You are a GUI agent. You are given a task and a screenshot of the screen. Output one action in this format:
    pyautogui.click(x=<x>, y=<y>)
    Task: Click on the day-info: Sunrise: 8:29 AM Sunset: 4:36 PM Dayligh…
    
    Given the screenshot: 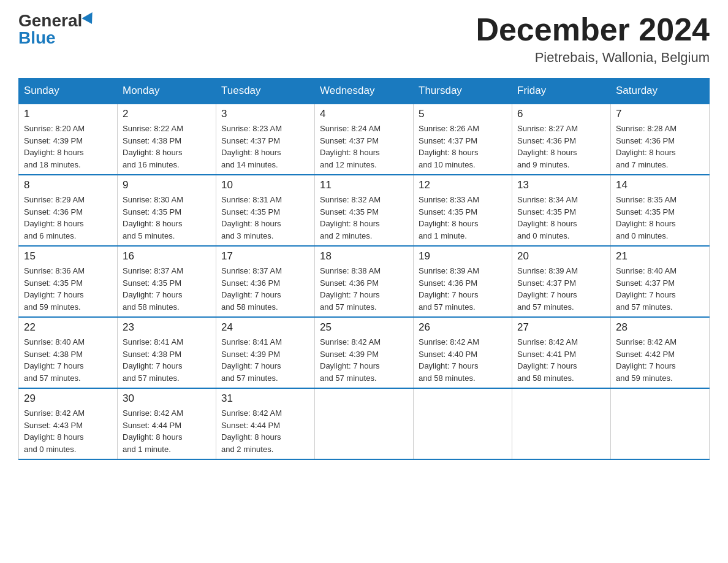 What is the action you would take?
    pyautogui.click(x=68, y=218)
    